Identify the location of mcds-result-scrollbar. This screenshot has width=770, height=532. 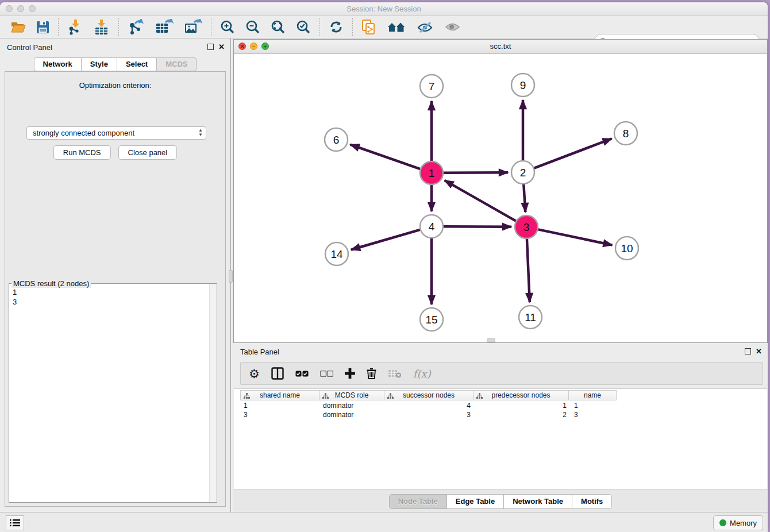
(213, 393).